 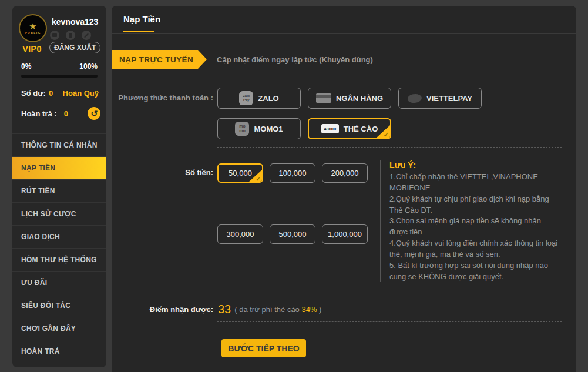 What do you see at coordinates (59, 328) in the screenshot?
I see `sidebar-item-choi-gan-day: CHƠI GẦN ĐÂY` at bounding box center [59, 328].